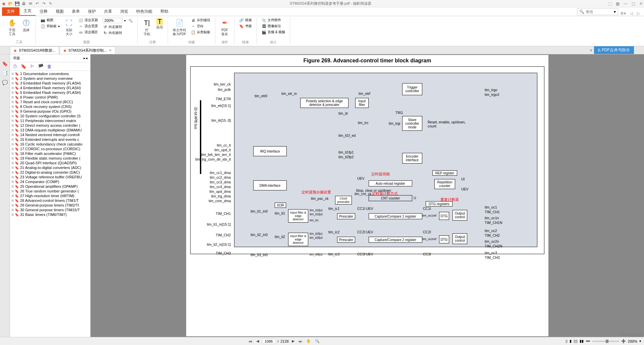 This screenshot has height=345, width=644. What do you see at coordinates (50, 204) in the screenshot?
I see `bookmarks-list: ⊞🔖1 Documentation conventions⊞🔖2 System …` at bounding box center [50, 204].